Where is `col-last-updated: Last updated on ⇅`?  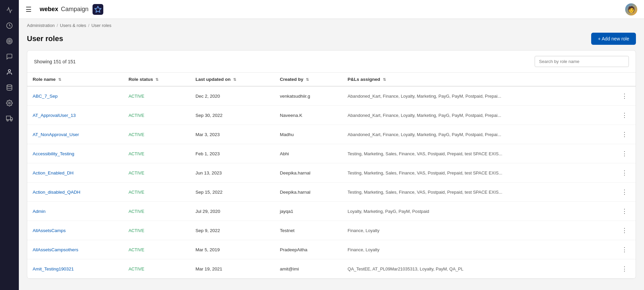 col-last-updated: Last updated on ⇅ is located at coordinates (232, 79).